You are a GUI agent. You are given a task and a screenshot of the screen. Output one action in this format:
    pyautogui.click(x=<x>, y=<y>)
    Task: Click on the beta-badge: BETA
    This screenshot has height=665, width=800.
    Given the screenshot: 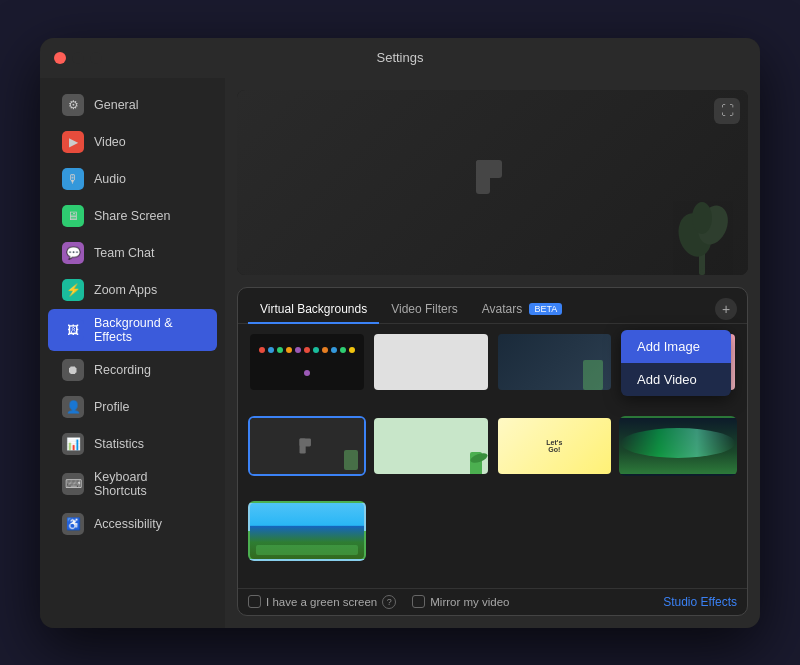 What is the action you would take?
    pyautogui.click(x=546, y=309)
    